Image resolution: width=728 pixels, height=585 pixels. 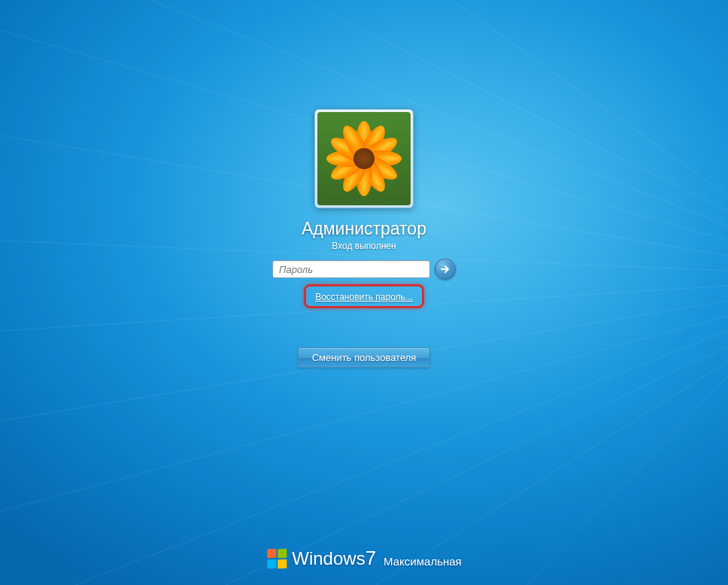 I want to click on os-version-text: 7, so click(x=371, y=558).